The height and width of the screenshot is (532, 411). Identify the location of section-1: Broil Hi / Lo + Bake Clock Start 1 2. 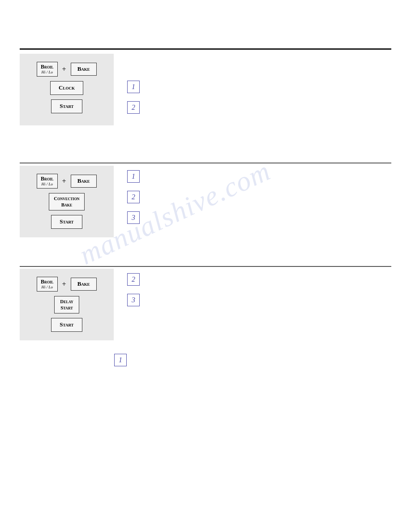
(206, 90).